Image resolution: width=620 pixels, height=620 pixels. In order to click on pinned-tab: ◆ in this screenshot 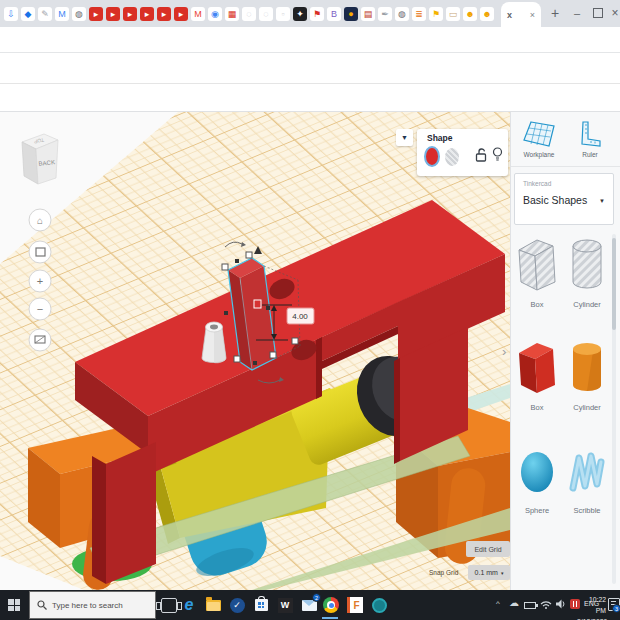, I will do `click(28, 14)`.